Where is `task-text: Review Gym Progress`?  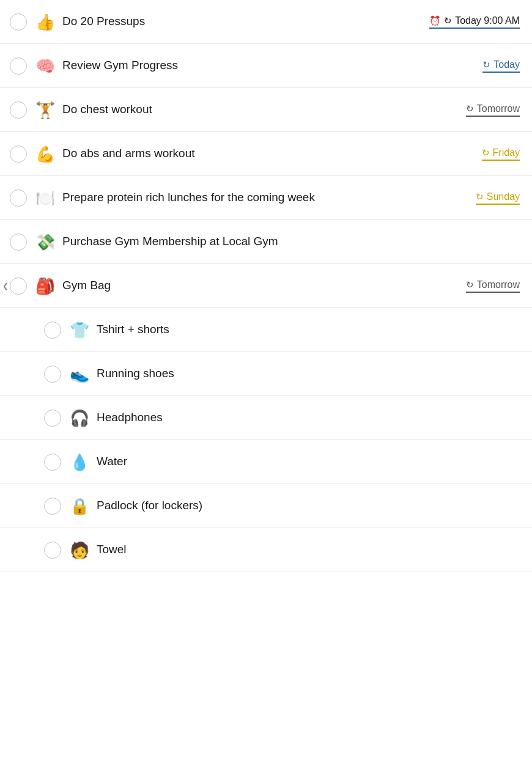 task-text: Review Gym Progress is located at coordinates (269, 66).